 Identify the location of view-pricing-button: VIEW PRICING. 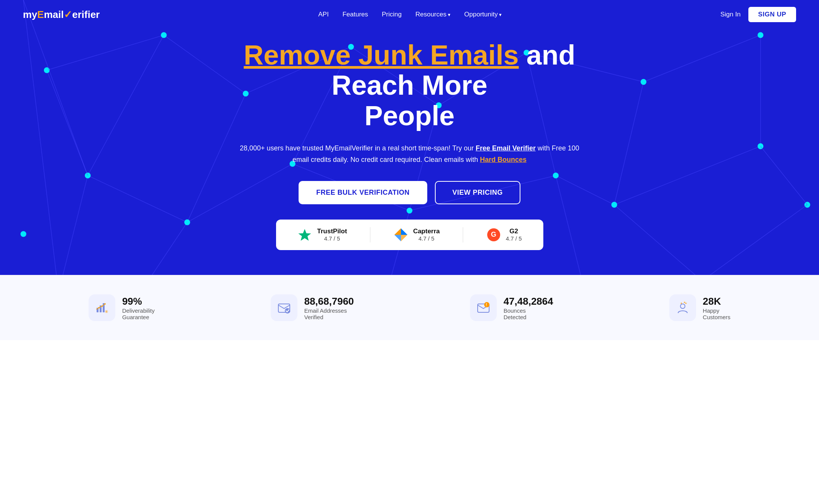
(478, 192).